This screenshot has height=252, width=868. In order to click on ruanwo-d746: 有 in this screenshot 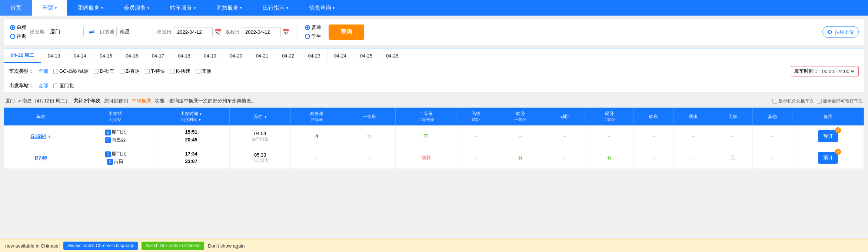, I will do `click(521, 158)`.